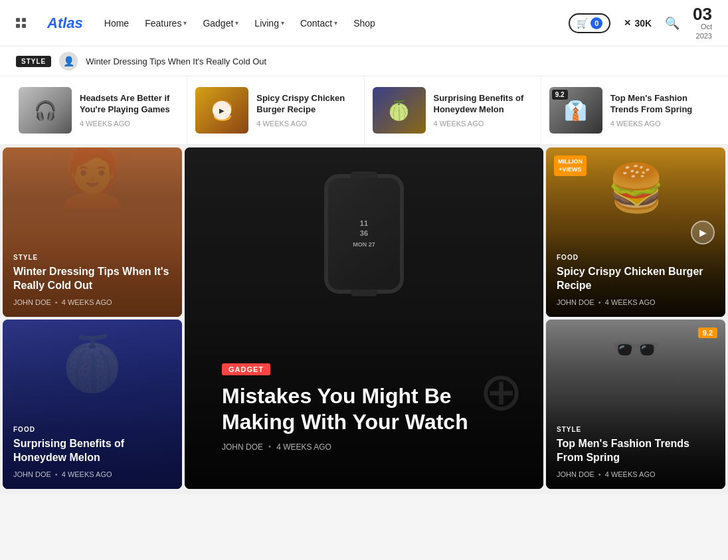 Image resolution: width=728 pixels, height=560 pixels. Describe the element at coordinates (270, 23) in the screenshot. I see `nav-living: Living ▾` at that location.